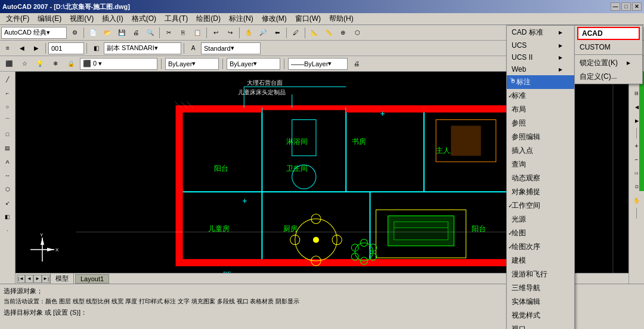 Image resolution: width=644 pixels, height=329 pixels. What do you see at coordinates (177, 19) in the screenshot?
I see `menu-tools: 工具(T)` at bounding box center [177, 19].